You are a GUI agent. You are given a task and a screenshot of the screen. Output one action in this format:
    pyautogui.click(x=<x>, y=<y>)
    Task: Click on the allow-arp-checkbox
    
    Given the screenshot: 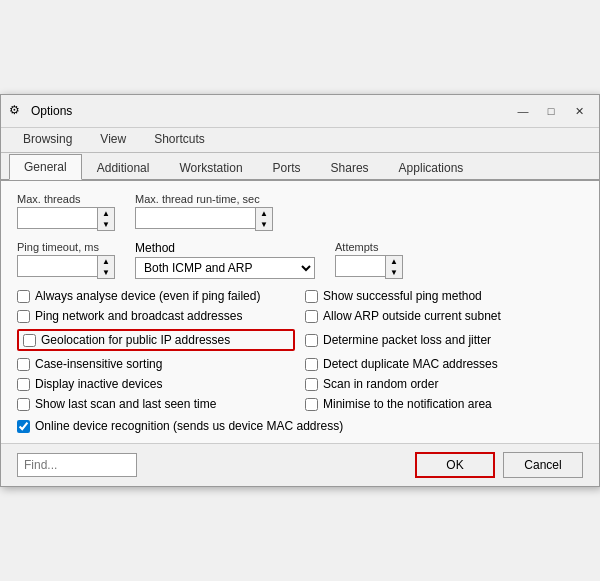 What is the action you would take?
    pyautogui.click(x=312, y=316)
    